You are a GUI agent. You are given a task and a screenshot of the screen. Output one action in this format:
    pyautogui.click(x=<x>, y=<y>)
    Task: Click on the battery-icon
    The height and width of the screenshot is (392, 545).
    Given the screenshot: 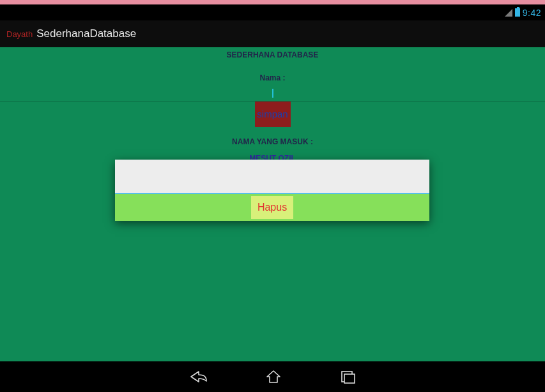 What is the action you would take?
    pyautogui.click(x=518, y=13)
    